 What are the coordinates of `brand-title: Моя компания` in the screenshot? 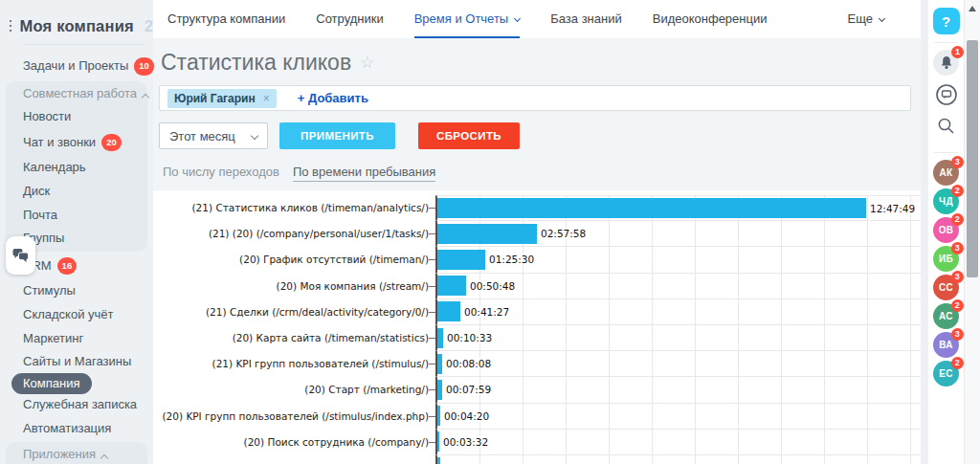 It's located at (77, 27).